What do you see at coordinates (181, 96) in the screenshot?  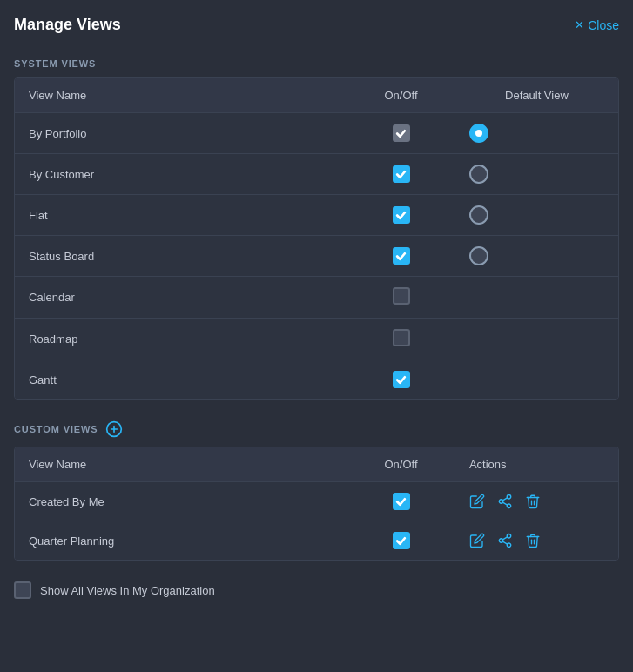 I see `col-header-name: View Name` at bounding box center [181, 96].